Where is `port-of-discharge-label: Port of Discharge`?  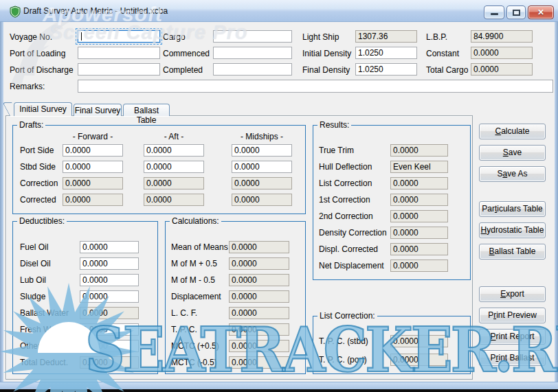 port-of-discharge-label: Port of Discharge is located at coordinates (41, 70).